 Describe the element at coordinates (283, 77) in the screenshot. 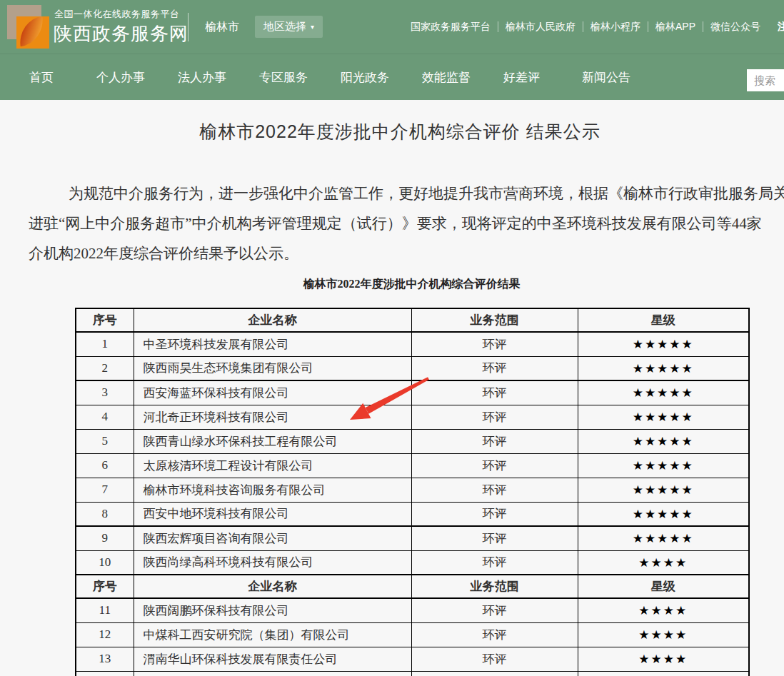

I see `nav-item-special-zone: 专区服务` at that location.